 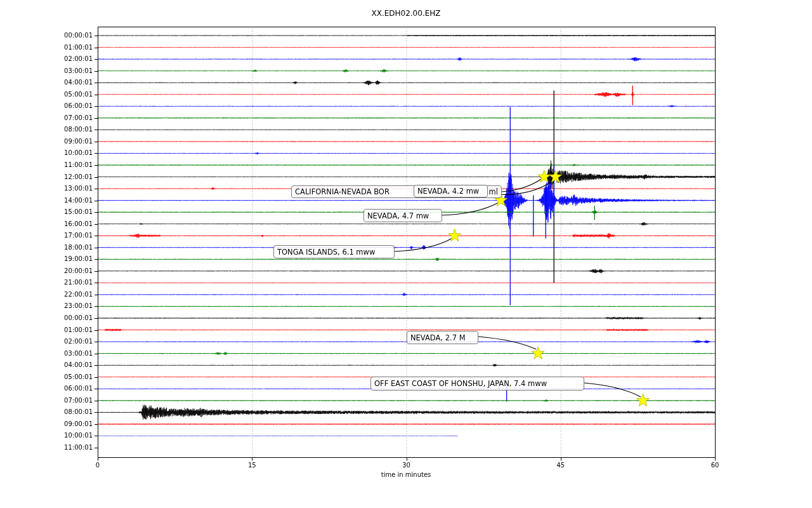 I want to click on y-tick-label: 21:00:01, so click(x=59, y=283).